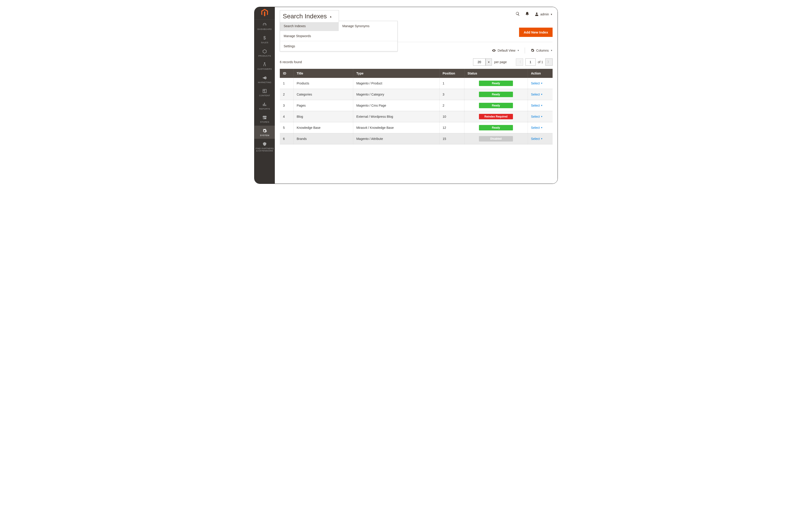 Image resolution: width=812 pixels, height=513 pixels. I want to click on col-type: Type, so click(396, 73).